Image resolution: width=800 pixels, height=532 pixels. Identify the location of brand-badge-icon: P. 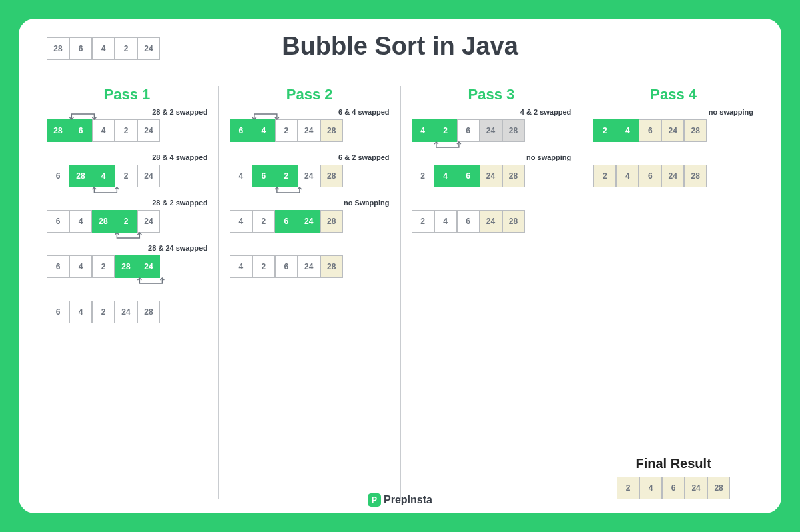
(374, 500).